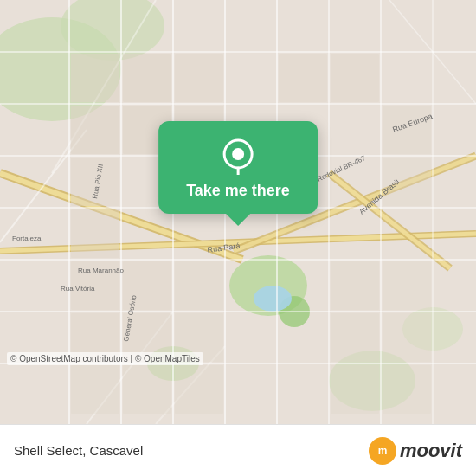 The height and width of the screenshot is (476, 476). I want to click on place-name: Shell Select, Cascavel, so click(78, 450).